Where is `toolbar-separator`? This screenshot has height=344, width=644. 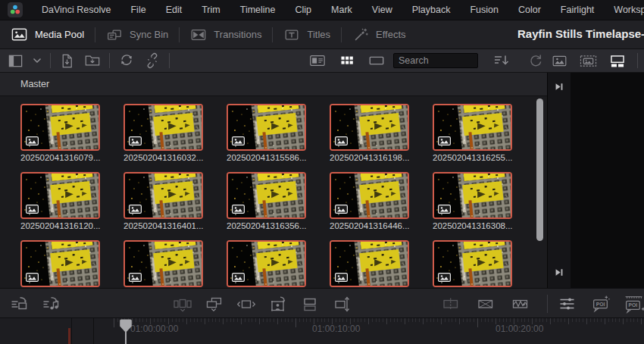
toolbar-separator is located at coordinates (50, 61).